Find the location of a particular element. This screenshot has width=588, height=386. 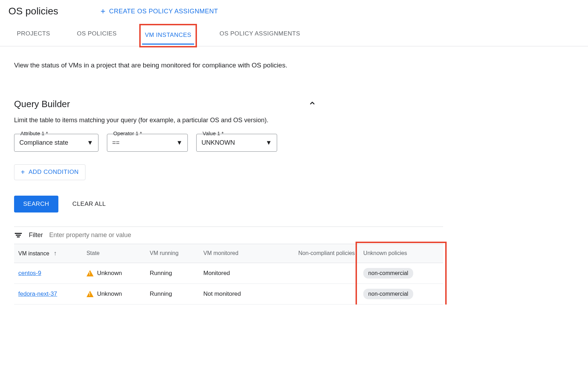

operator-value: == is located at coordinates (116, 143).